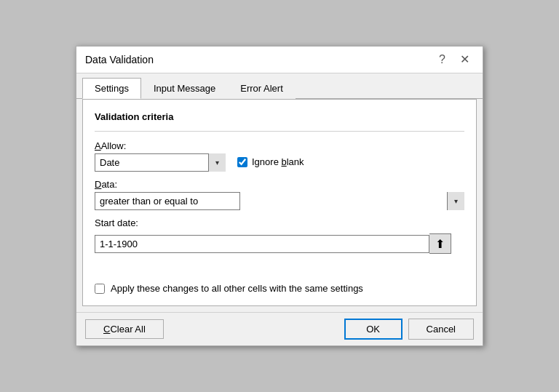  I want to click on dialog-footer: CClear All OK Cancel, so click(280, 329).